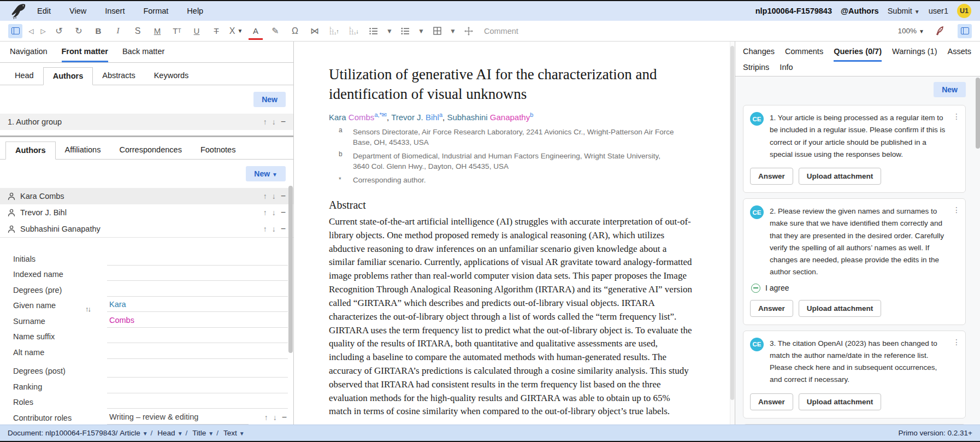  What do you see at coordinates (858, 55) in the screenshot?
I see `tab-queries: Queries (0/7)` at bounding box center [858, 55].